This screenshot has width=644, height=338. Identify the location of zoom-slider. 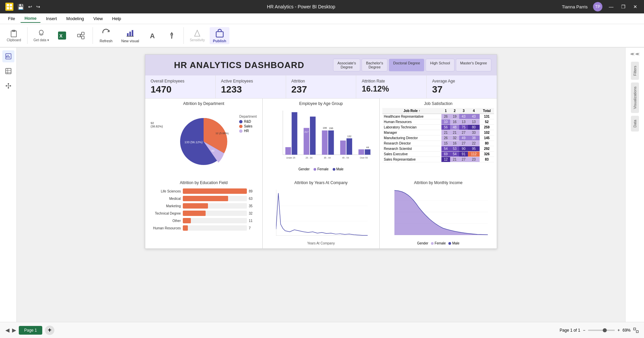
(601, 330).